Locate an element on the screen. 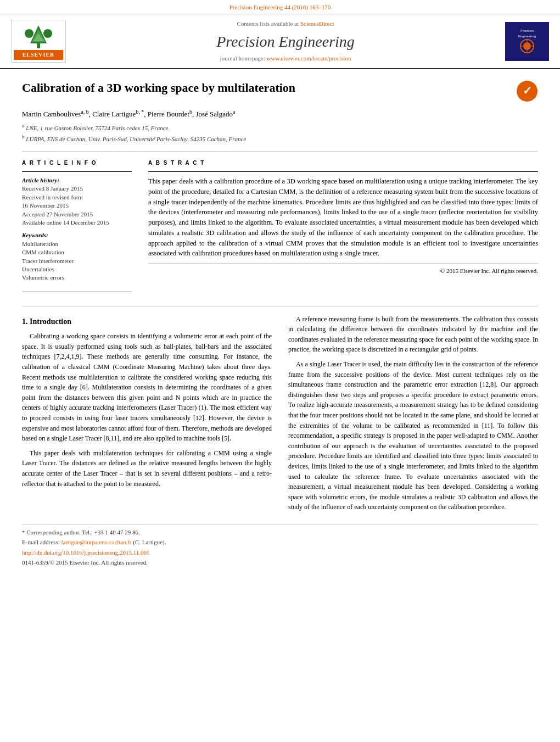  sciencedirect-link: ScienceDirect is located at coordinates (317, 24).